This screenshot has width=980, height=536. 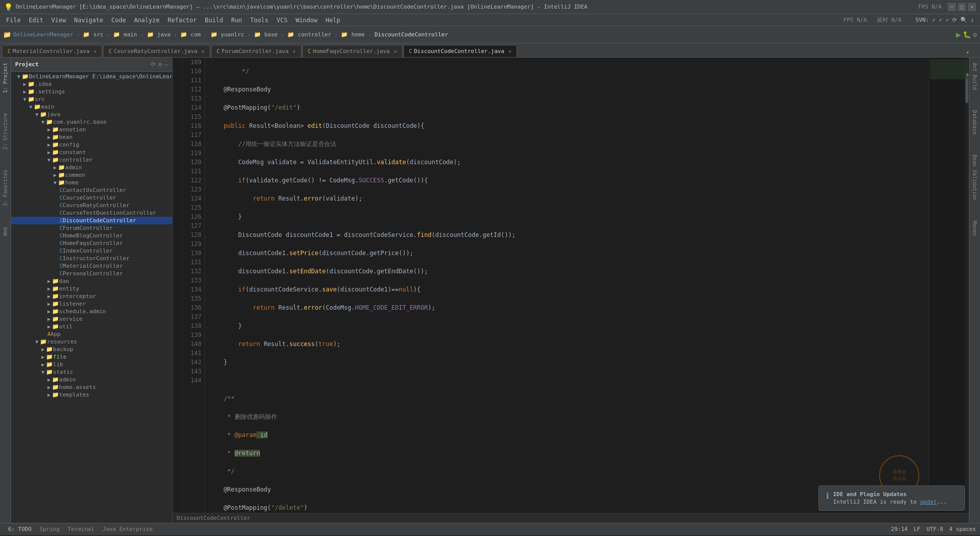 What do you see at coordinates (352, 51) in the screenshot?
I see `tab-home-faqs-controller: C HomeFaqsController.java ✕` at bounding box center [352, 51].